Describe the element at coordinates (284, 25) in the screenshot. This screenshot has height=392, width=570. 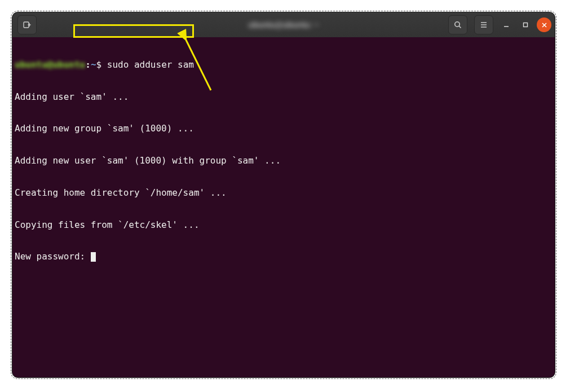
I see `window-titlebar: ubuntu@ubuntu: ~` at that location.